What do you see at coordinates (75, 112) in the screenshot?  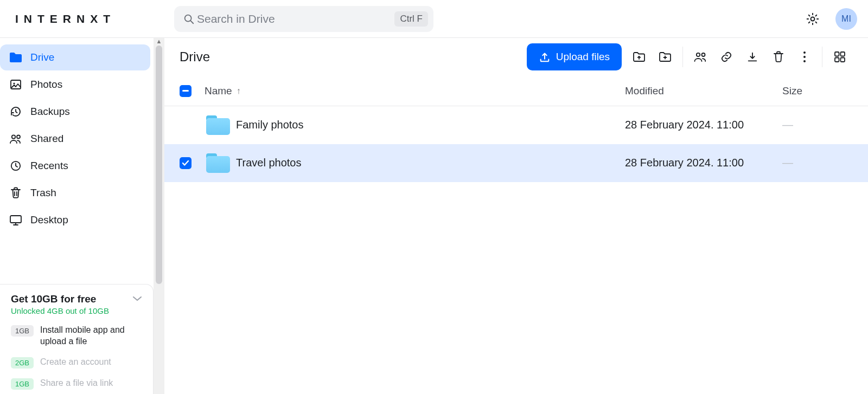 I see `sidebar-item-backups: Backups` at bounding box center [75, 112].